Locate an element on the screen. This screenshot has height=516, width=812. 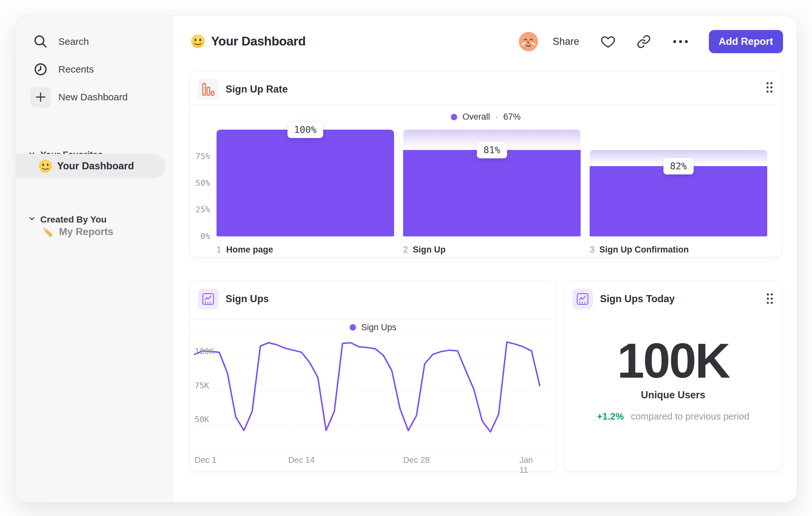
plus-icon is located at coordinates (40, 97).